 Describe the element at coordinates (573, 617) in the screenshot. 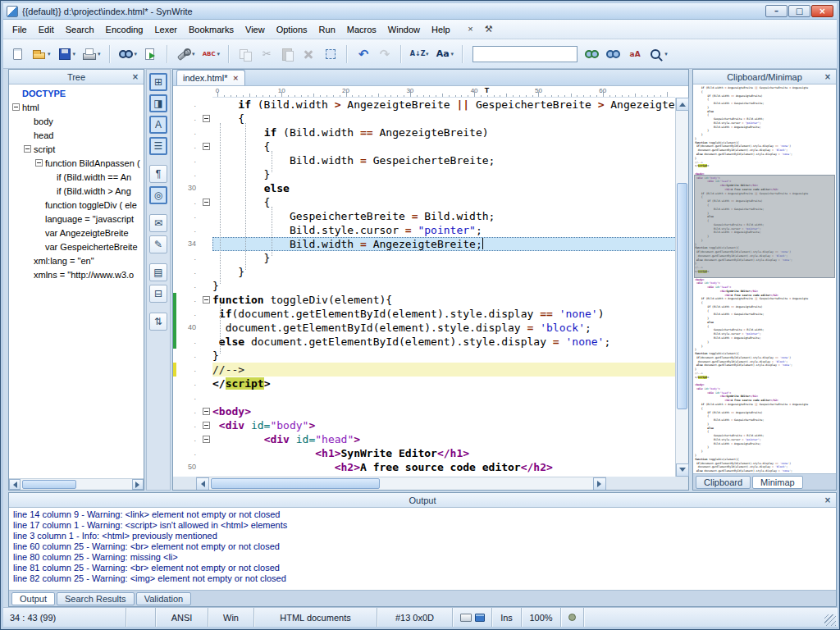

I see `macro-record-icon` at that location.